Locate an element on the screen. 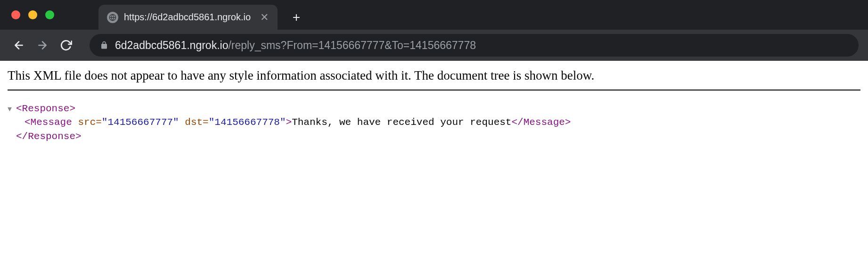 The image size is (868, 263). forward-button is located at coordinates (42, 45).